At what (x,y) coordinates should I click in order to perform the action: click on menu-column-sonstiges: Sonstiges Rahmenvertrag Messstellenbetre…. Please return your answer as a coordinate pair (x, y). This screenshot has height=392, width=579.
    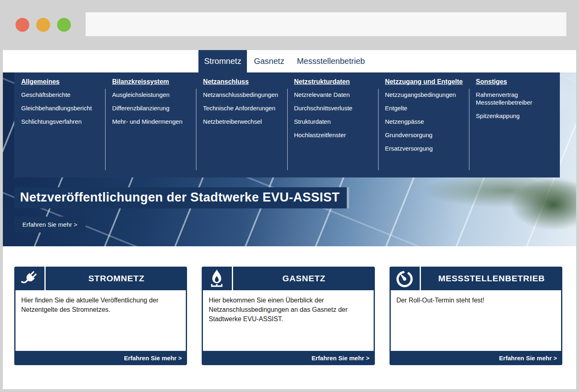
    Looking at the image, I should click on (514, 127).